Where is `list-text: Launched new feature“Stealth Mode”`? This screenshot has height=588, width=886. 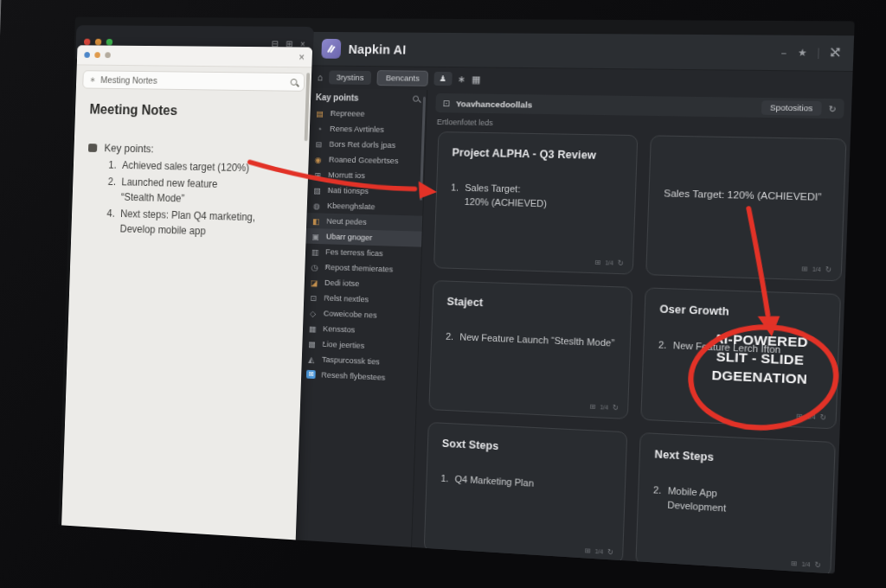 list-text: Launched new feature“Stealth Mode” is located at coordinates (170, 191).